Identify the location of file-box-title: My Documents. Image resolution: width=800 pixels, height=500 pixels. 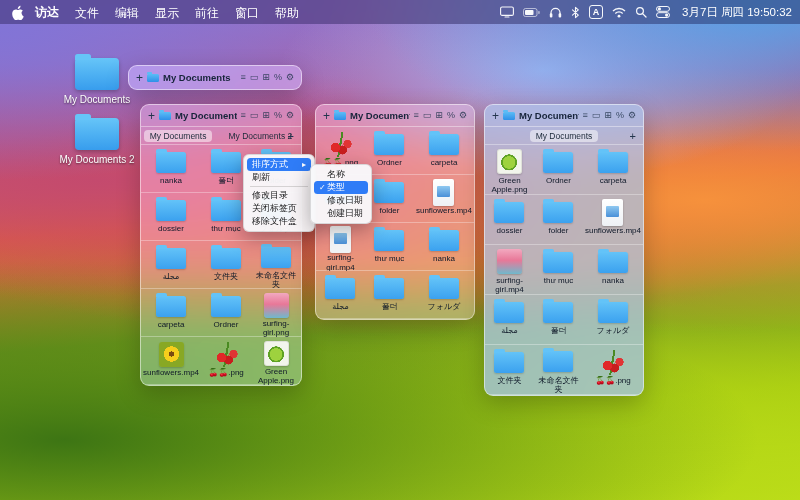
(197, 78).